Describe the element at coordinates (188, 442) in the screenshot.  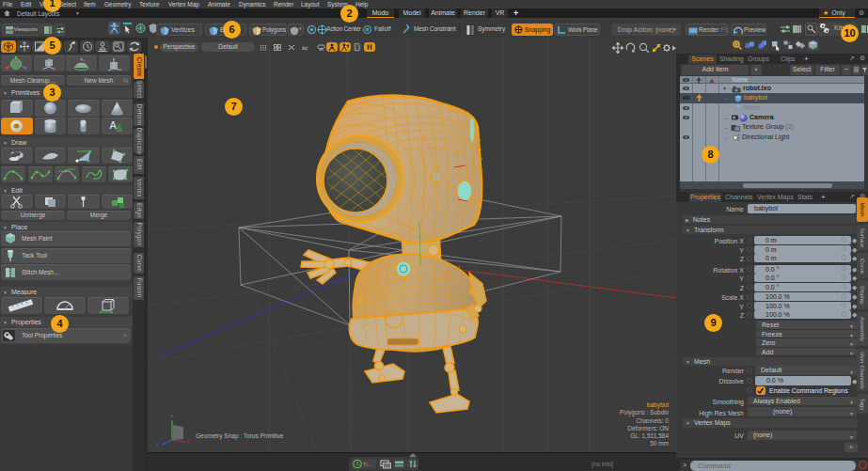
I see `svg-text: X` at that location.